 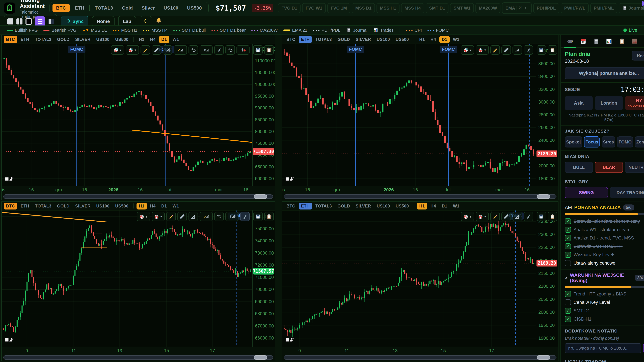 I want to click on home-button: Home, so click(x=103, y=21).